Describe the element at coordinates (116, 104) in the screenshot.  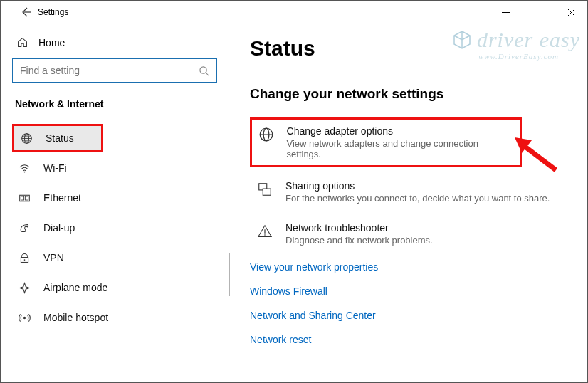
I see `sidebar-category: Network & Internet` at that location.